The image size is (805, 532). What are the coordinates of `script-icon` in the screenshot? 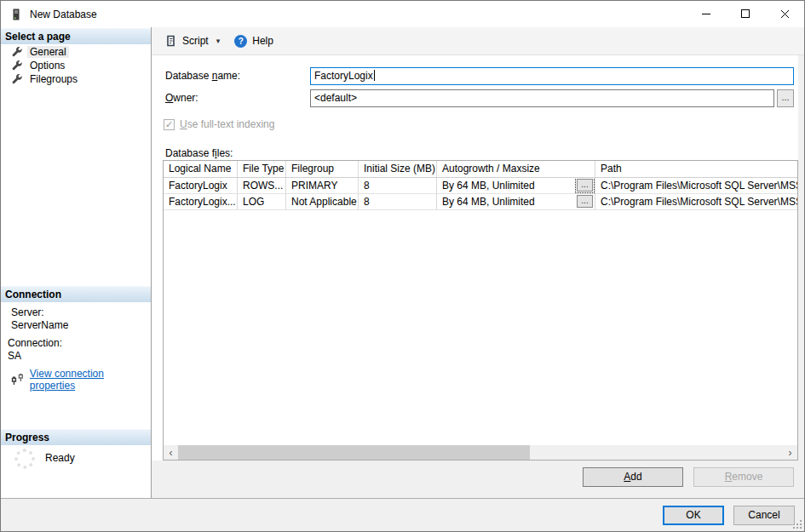 It's located at (171, 41).